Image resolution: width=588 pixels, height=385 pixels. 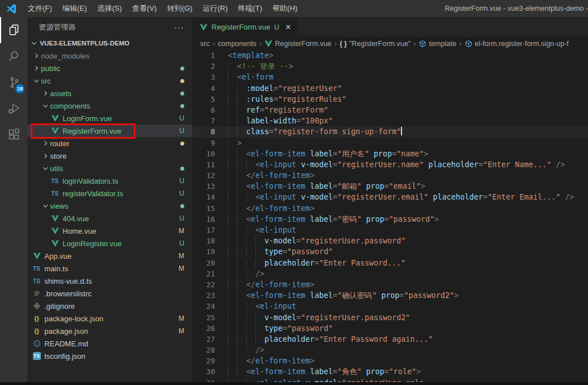 I want to click on tree-item-loginvalidators-ts: TSloginValidators.tsU, so click(x=110, y=181).